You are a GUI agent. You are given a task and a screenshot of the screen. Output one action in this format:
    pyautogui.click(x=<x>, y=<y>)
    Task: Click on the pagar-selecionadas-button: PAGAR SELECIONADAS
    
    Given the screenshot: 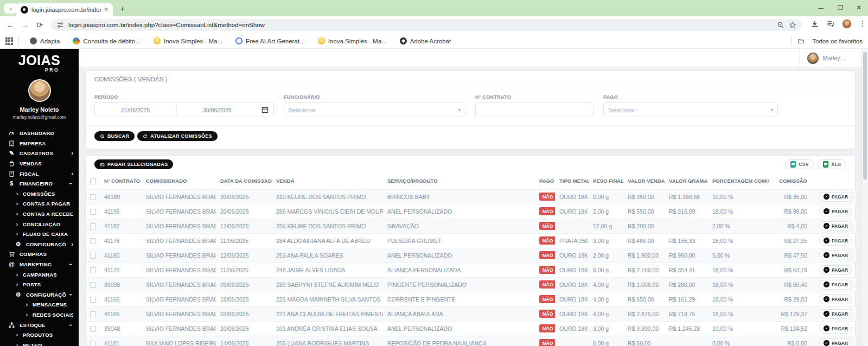 What is the action you would take?
    pyautogui.click(x=133, y=164)
    